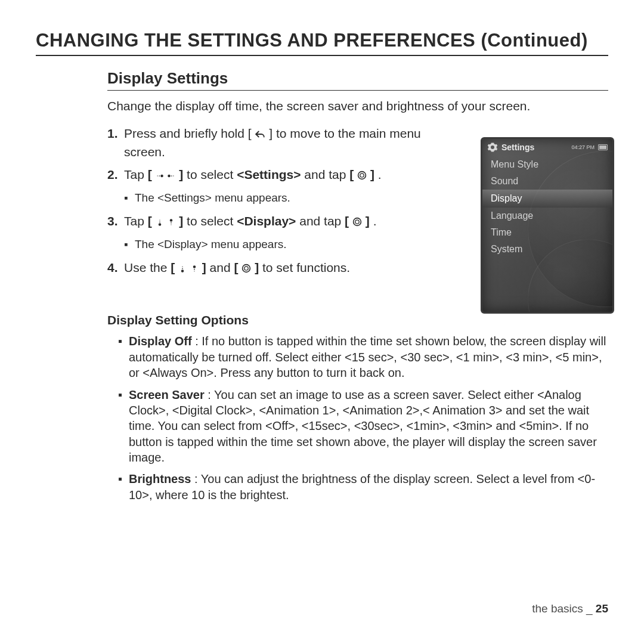 This screenshot has width=644, height=644. What do you see at coordinates (358, 106) in the screenshot?
I see `intro-paragraph: Change the display off time, the screen …` at bounding box center [358, 106].